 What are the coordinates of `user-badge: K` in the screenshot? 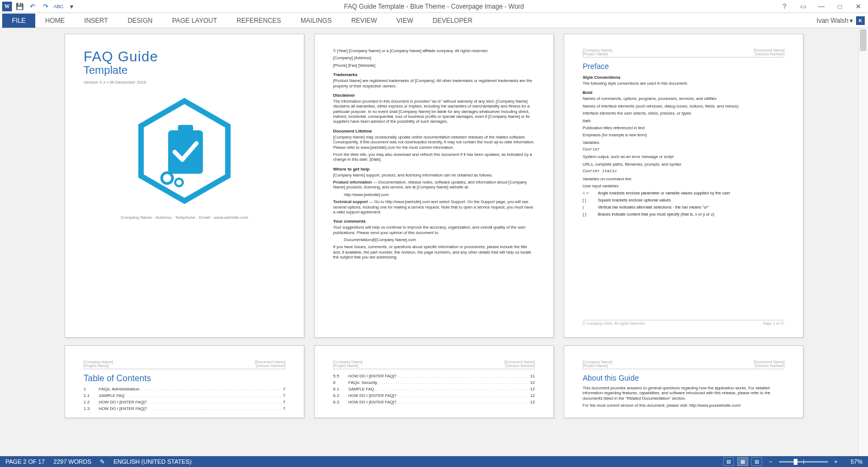 It's located at (860, 21).